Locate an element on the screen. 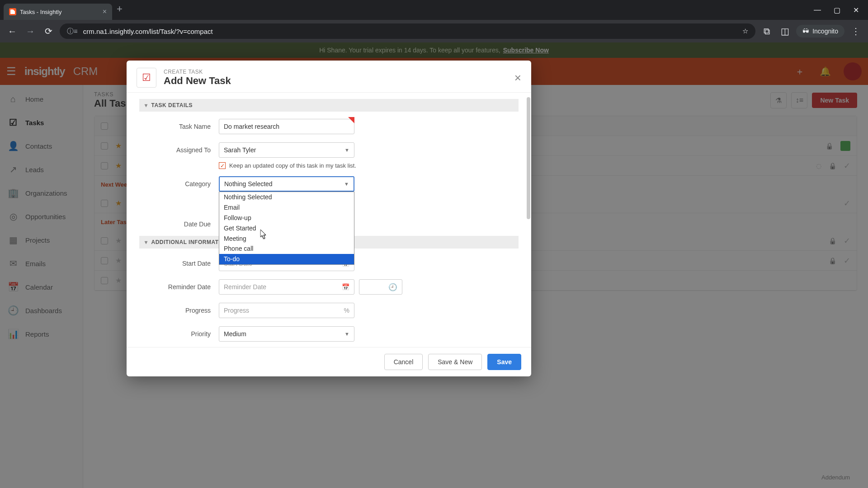  section-label: ADDITIONAL INFORMATION is located at coordinates (190, 242).